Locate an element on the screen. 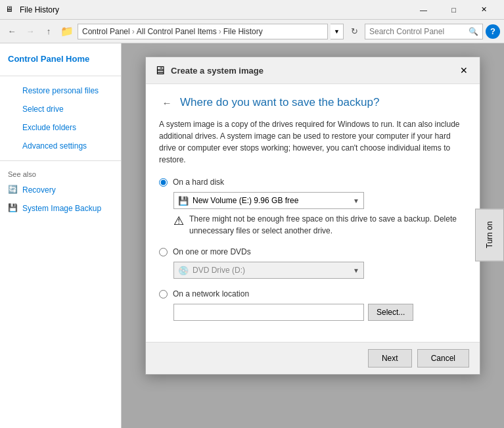 Image resolution: width=504 pixels, height=428 pixels. warning-text: There might not be enough free space on … is located at coordinates (328, 225).